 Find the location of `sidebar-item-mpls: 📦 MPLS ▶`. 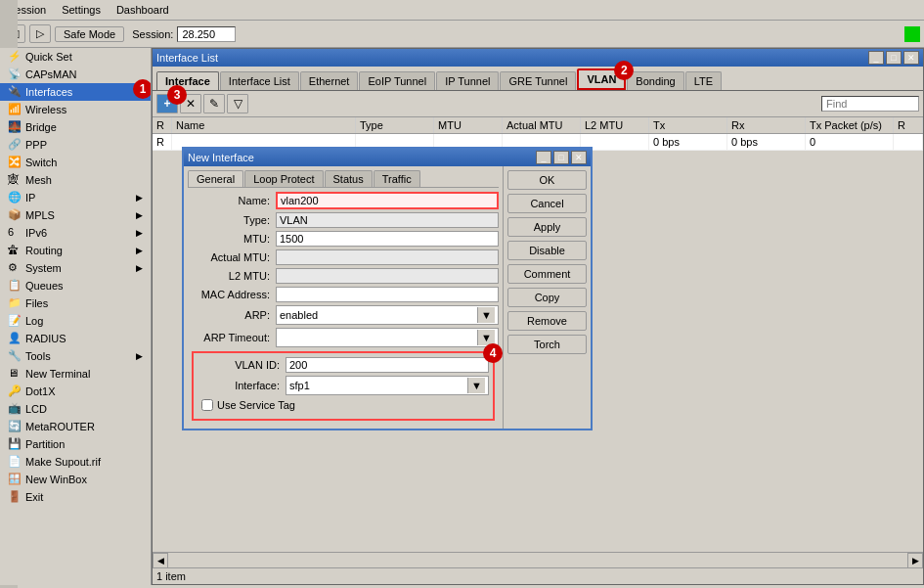

sidebar-item-mpls: 📦 MPLS ▶ is located at coordinates (75, 215).